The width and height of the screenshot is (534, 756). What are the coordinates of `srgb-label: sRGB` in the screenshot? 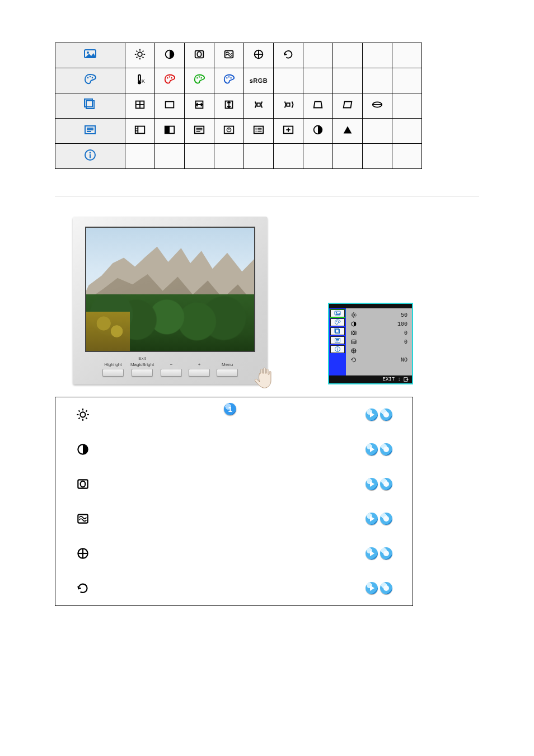 It's located at (259, 81).